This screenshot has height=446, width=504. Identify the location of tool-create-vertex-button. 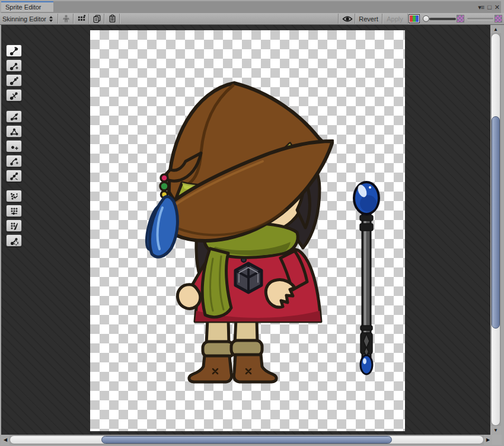
(14, 146).